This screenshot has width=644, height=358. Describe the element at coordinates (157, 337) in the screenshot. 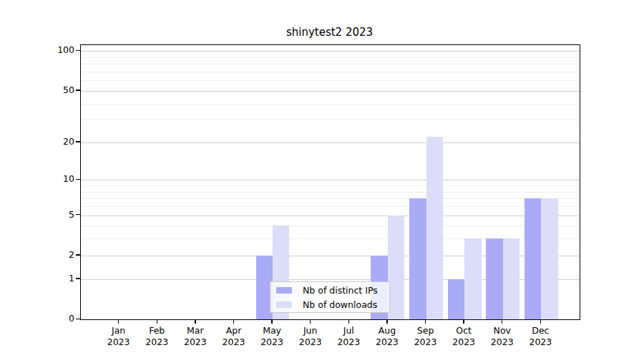

I see `x-tick-label: Feb2023` at that location.